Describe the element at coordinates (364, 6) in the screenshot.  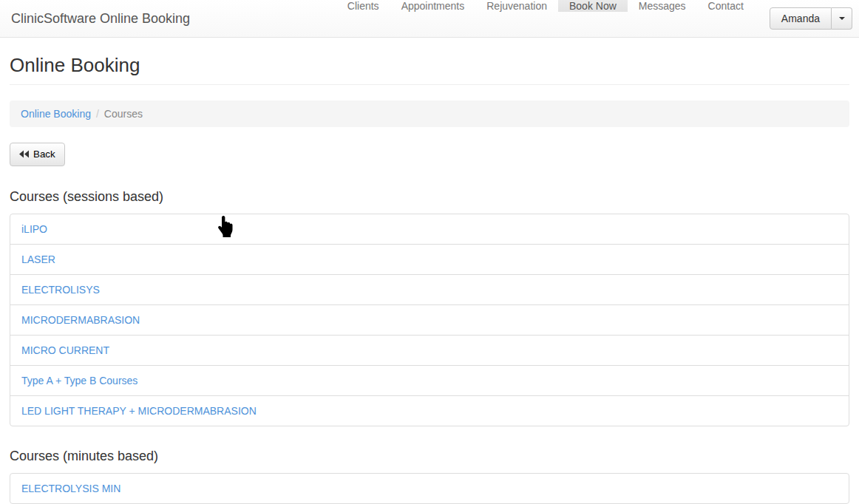
I see `nav-item-clients: Clients` at that location.